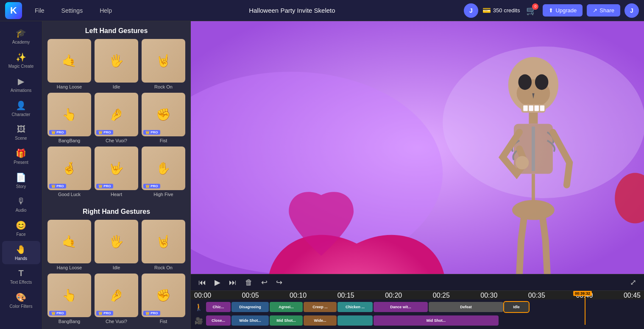 The image size is (644, 329). What do you see at coordinates (164, 245) in the screenshot?
I see `gesture-right-rock-on: 🤘 Rock On` at bounding box center [164, 245].